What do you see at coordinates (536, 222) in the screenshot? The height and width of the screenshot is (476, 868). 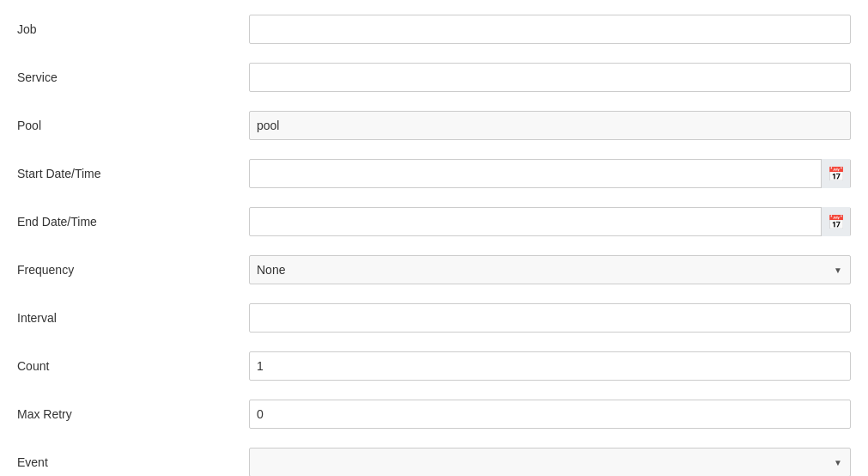 I see `end-datetime-input` at bounding box center [536, 222].